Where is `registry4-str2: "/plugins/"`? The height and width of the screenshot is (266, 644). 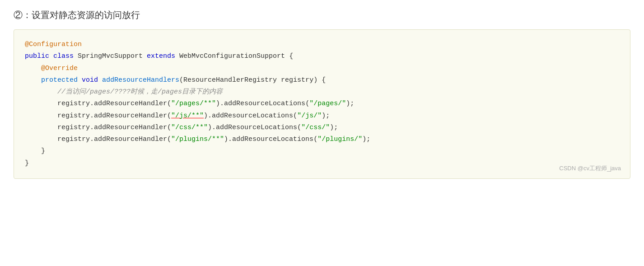
registry4-str2: "/plugins/" is located at coordinates (340, 139).